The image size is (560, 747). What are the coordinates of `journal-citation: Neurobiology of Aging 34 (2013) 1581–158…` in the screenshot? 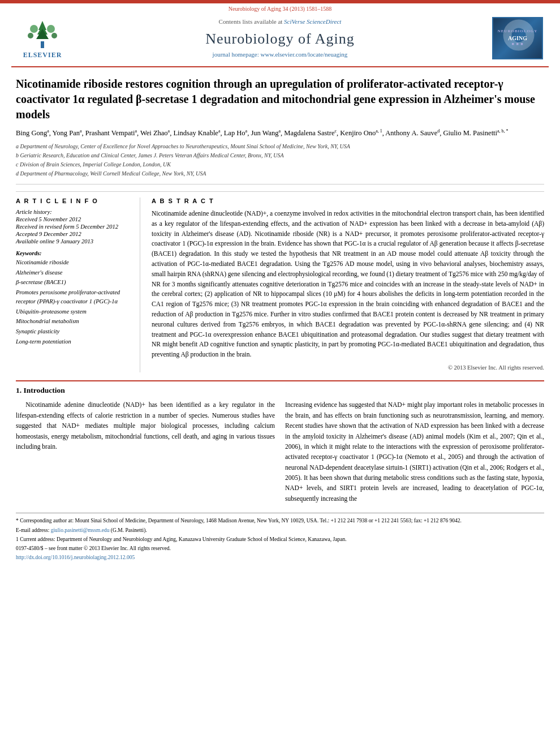 It's located at (281, 9).